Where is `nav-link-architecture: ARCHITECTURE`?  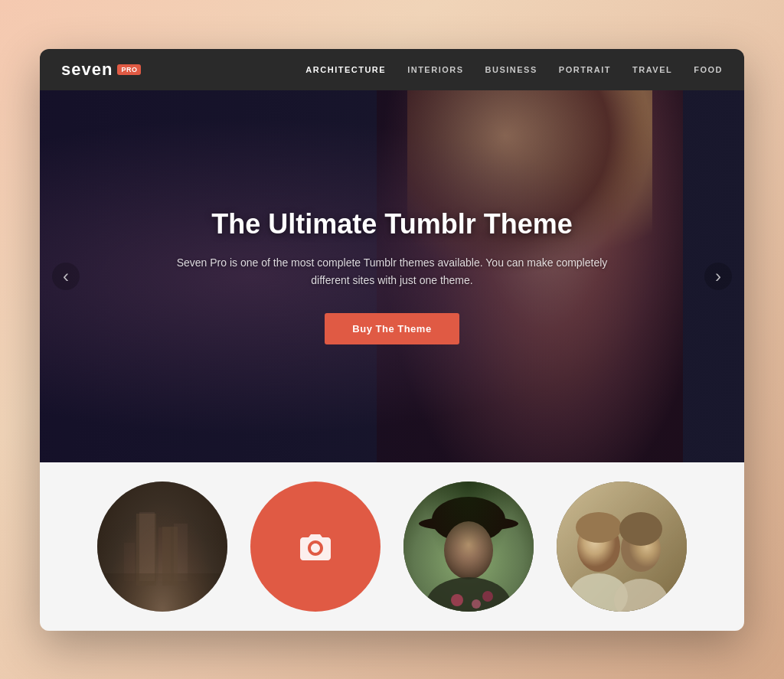 nav-link-architecture: ARCHITECTURE is located at coordinates (346, 70).